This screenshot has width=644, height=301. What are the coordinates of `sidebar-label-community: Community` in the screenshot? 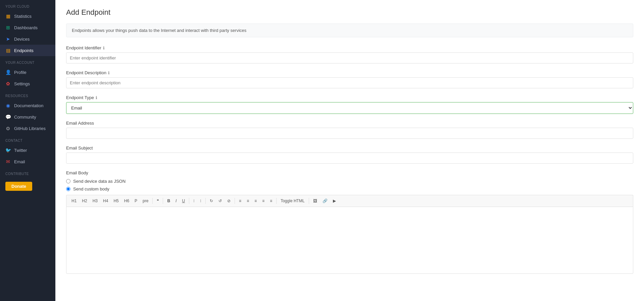 It's located at (25, 117).